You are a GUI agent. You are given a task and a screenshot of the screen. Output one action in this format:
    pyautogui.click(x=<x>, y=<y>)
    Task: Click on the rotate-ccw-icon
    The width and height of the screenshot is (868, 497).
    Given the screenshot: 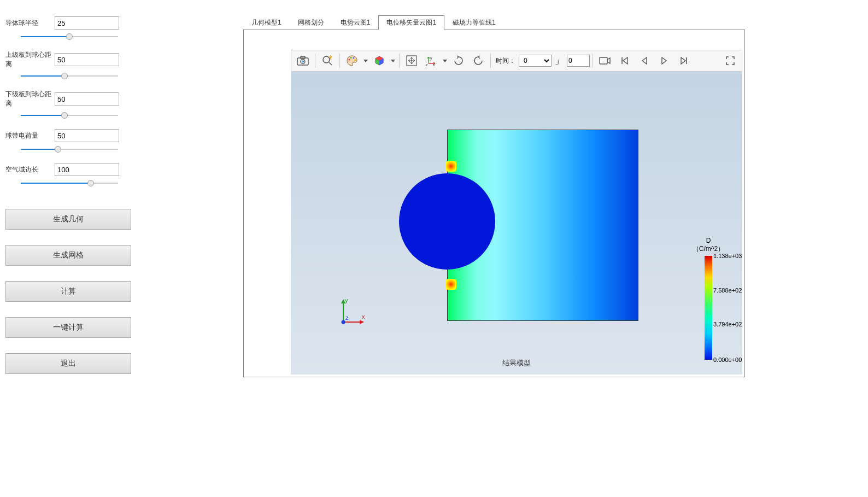 What is the action you would take?
    pyautogui.click(x=478, y=61)
    